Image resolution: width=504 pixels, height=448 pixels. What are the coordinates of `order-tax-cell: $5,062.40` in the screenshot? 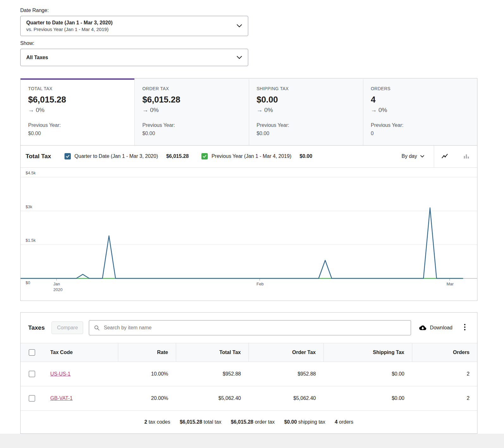 It's located at (286, 398).